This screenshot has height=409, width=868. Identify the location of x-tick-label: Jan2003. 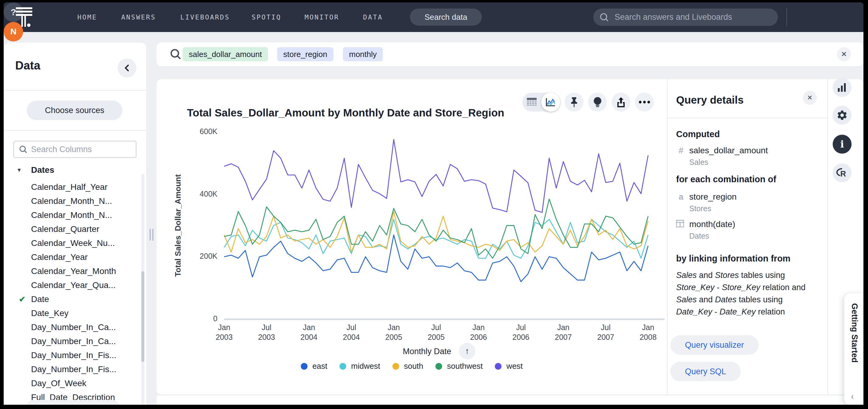
(224, 332).